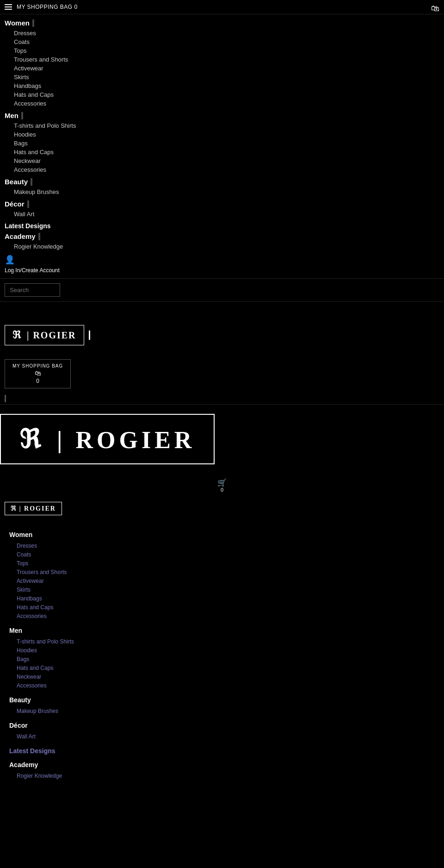 The width and height of the screenshot is (444, 868). I want to click on bag-button-section: MY SHOPPING BAG 🛍 0, so click(222, 374).